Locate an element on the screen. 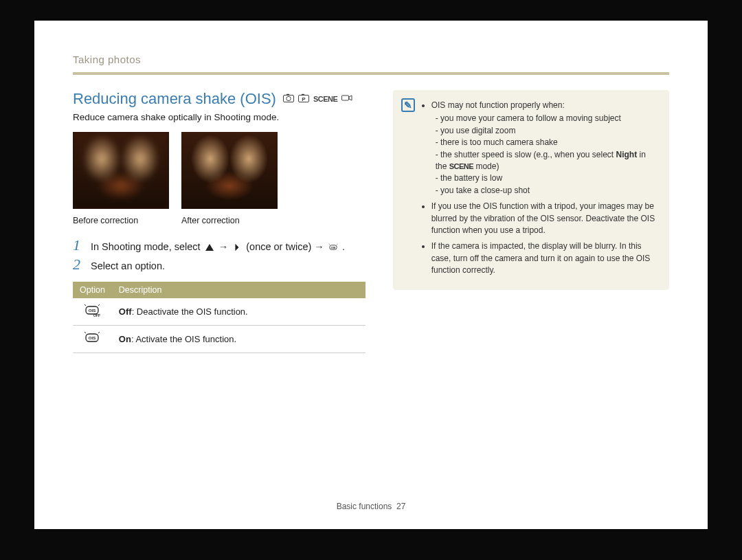 This screenshot has height=560, width=742. note-info-icon: ✎ is located at coordinates (408, 105).